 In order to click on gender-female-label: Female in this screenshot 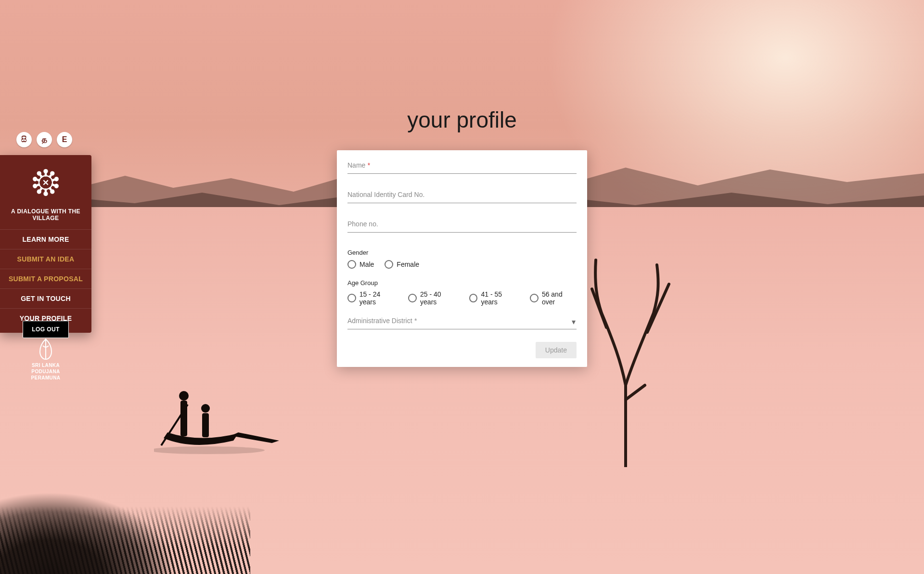, I will do `click(408, 264)`.